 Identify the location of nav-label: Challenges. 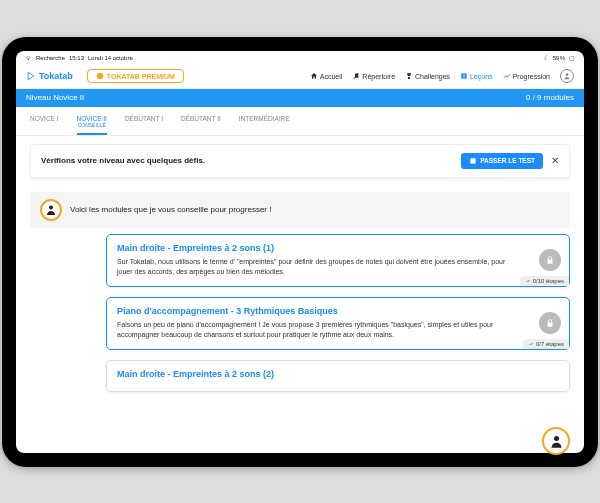
(432, 76).